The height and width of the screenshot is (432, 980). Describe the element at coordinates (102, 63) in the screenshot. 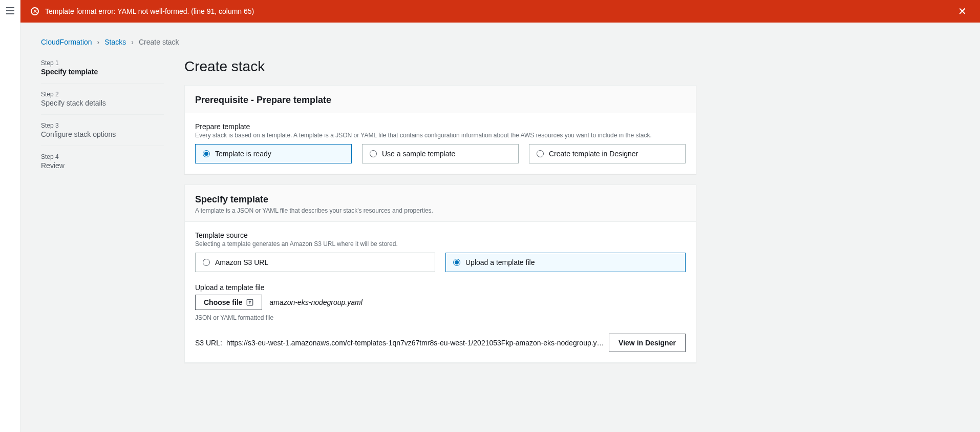

I see `step-number: Step 1` at that location.